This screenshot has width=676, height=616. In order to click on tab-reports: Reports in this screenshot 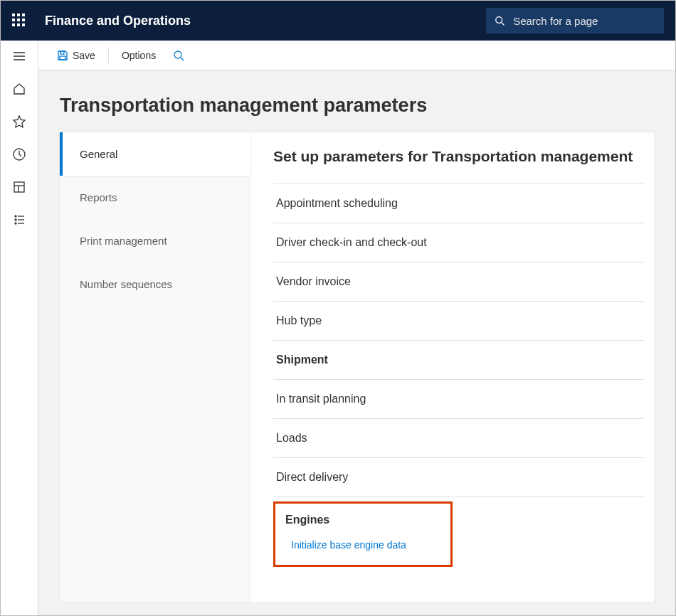, I will do `click(155, 198)`.